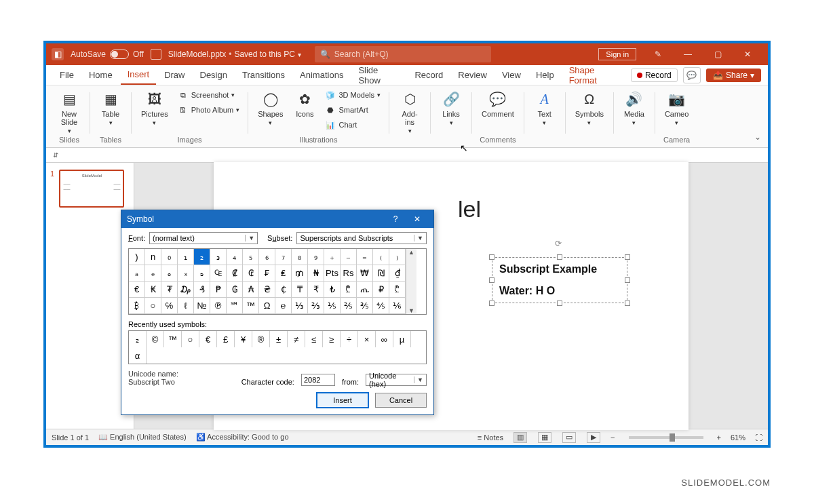 The height and width of the screenshot is (504, 814). What do you see at coordinates (56, 155) in the screenshot?
I see `qat-overflow-icon: ⇵` at bounding box center [56, 155].